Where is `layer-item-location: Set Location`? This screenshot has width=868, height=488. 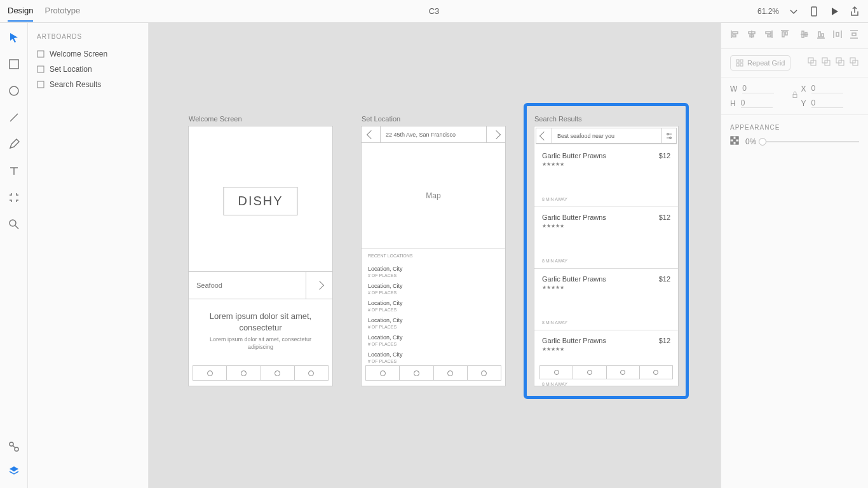 layer-item-location: Set Location is located at coordinates (88, 69).